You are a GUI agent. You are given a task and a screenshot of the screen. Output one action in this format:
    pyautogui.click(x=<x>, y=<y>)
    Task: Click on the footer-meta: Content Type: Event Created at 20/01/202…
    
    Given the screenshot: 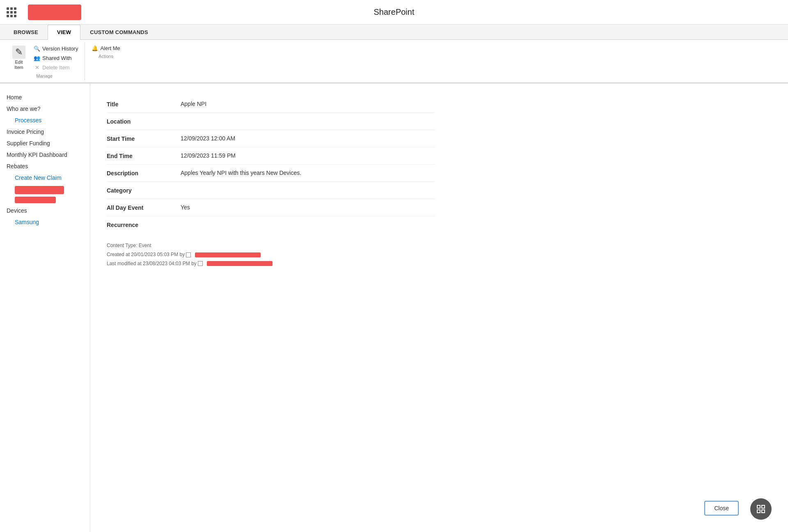 What is the action you would take?
    pyautogui.click(x=439, y=255)
    